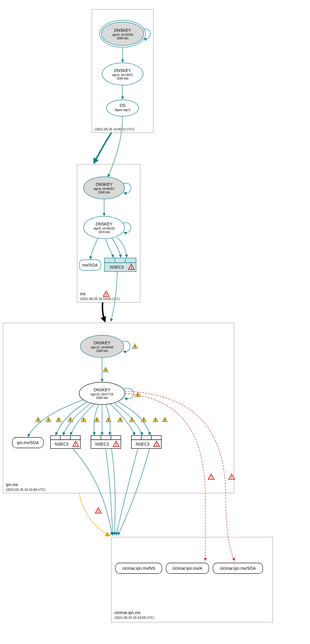  I want to click on node-ipn-nsec3-a: NSEC3, so click(65, 442).